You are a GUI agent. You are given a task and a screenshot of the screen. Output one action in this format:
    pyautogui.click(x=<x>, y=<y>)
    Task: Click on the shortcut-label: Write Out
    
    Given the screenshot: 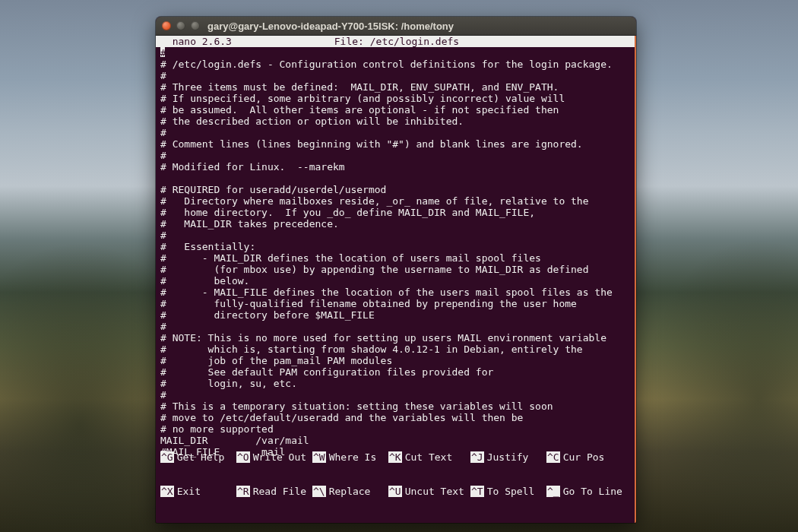 What is the action you would take?
    pyautogui.click(x=280, y=458)
    